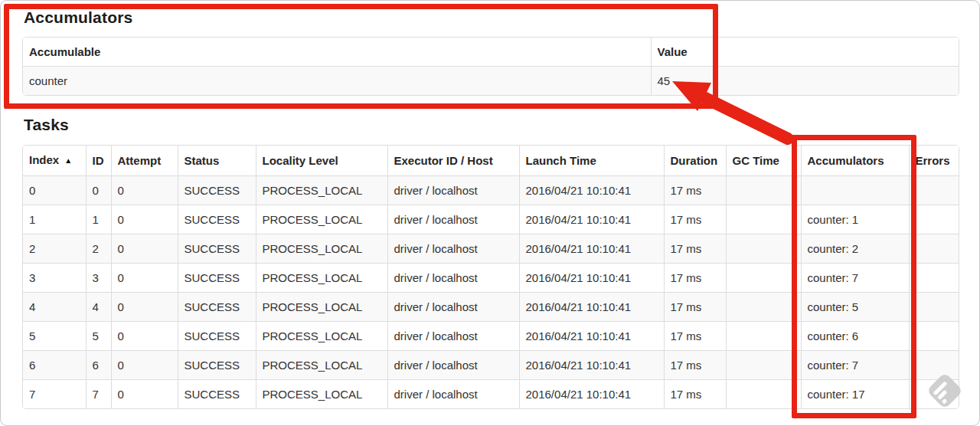  I want to click on col-header-errors: Errors, so click(934, 161).